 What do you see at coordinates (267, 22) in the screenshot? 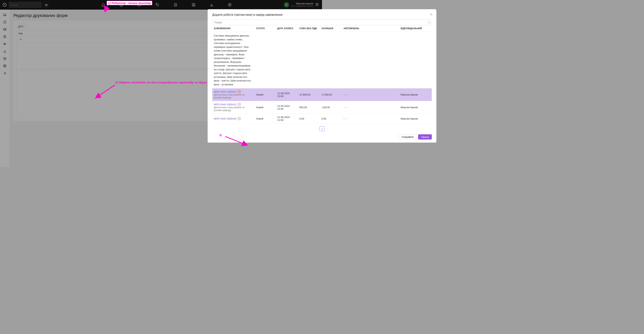
I see `modal-search-input` at bounding box center [267, 22].